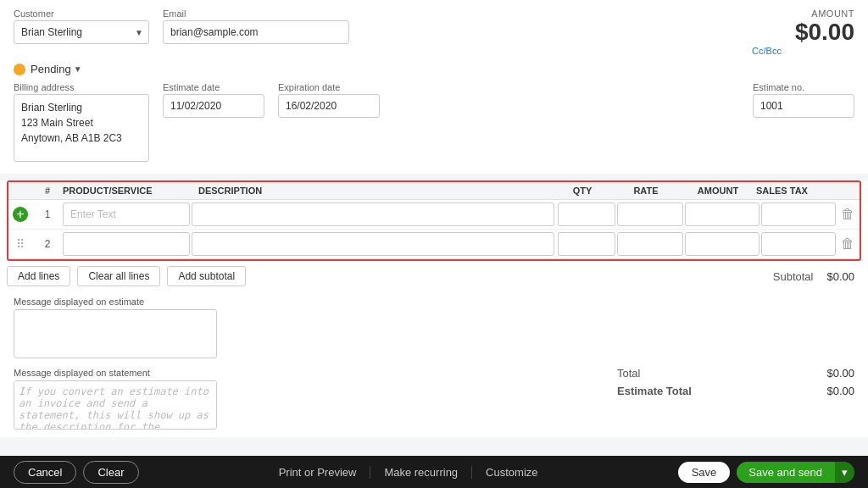  What do you see at coordinates (829, 373) in the screenshot?
I see `total-value: $0.00` at bounding box center [829, 373].